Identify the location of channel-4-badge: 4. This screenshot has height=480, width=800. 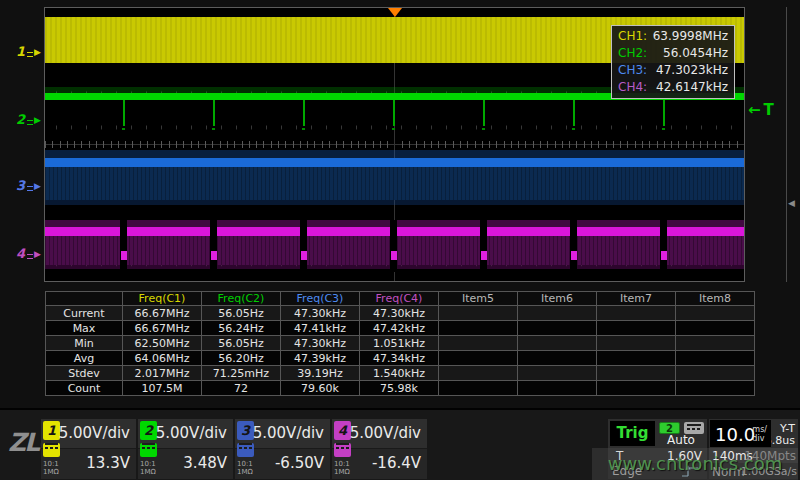
(342, 430).